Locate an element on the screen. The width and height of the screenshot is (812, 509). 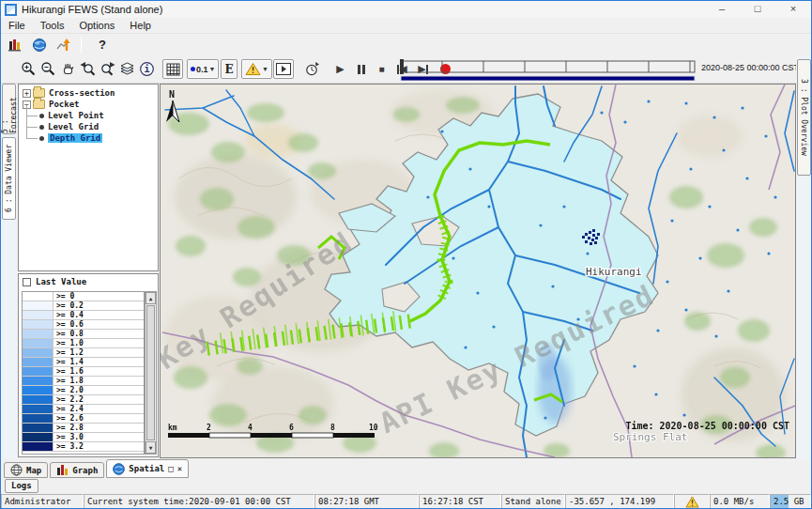
menu-help: Help is located at coordinates (141, 25).